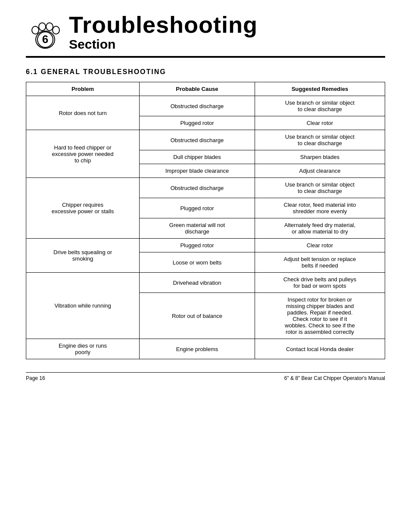  I want to click on page-footer: Page 16 6" & 8" Bear Cat Chipper Operato…, so click(206, 378).